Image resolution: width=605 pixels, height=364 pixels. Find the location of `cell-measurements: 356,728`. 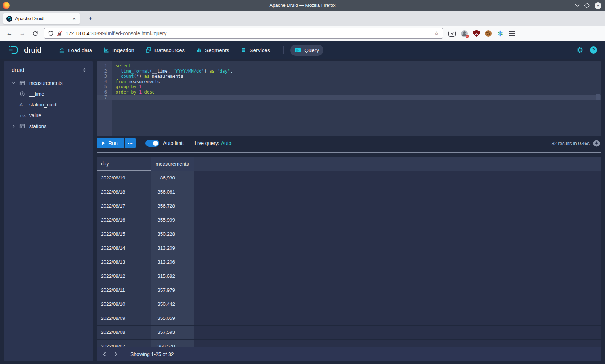

cell-measurements: 356,728 is located at coordinates (172, 206).